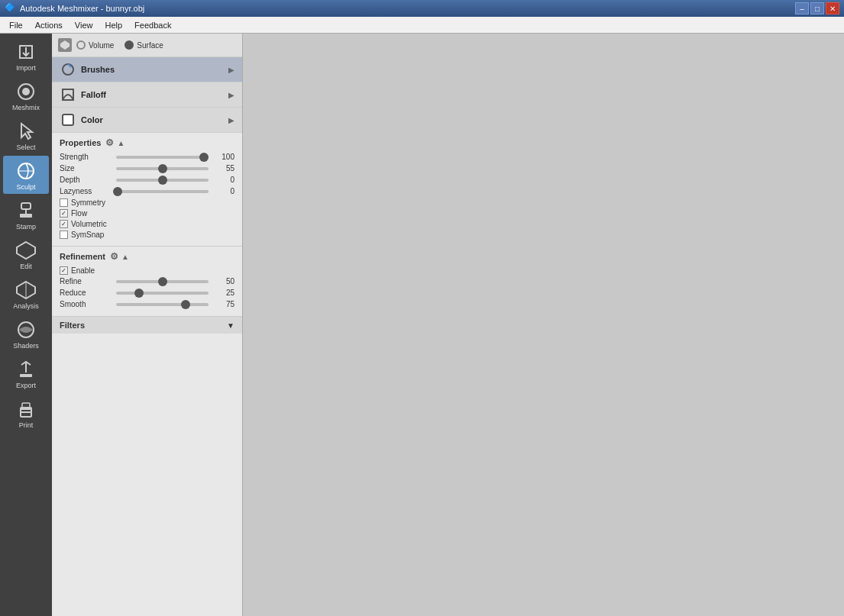  What do you see at coordinates (147, 270) in the screenshot?
I see `enable-row: ✓ Enable` at bounding box center [147, 270].